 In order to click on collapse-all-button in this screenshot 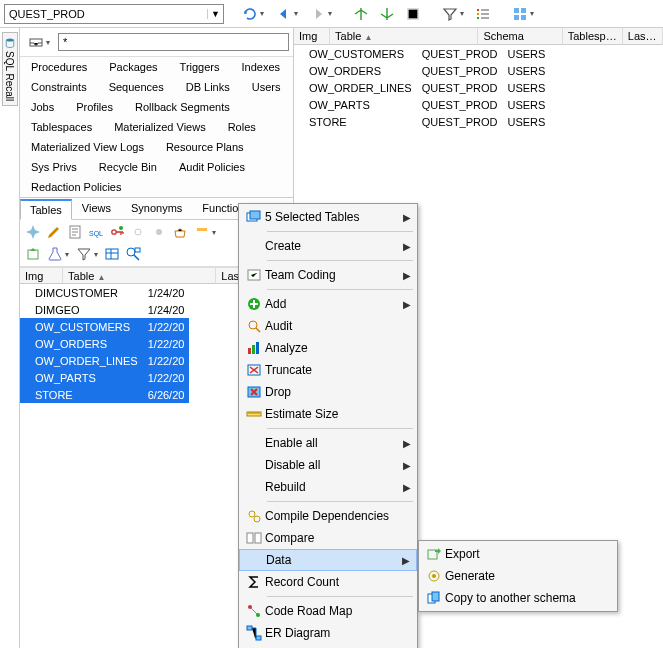, I will do `click(361, 14)`.